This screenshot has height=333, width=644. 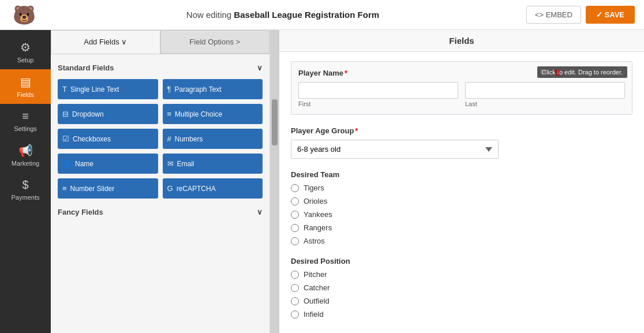 I want to click on recaptcha-icon: G, so click(x=170, y=188).